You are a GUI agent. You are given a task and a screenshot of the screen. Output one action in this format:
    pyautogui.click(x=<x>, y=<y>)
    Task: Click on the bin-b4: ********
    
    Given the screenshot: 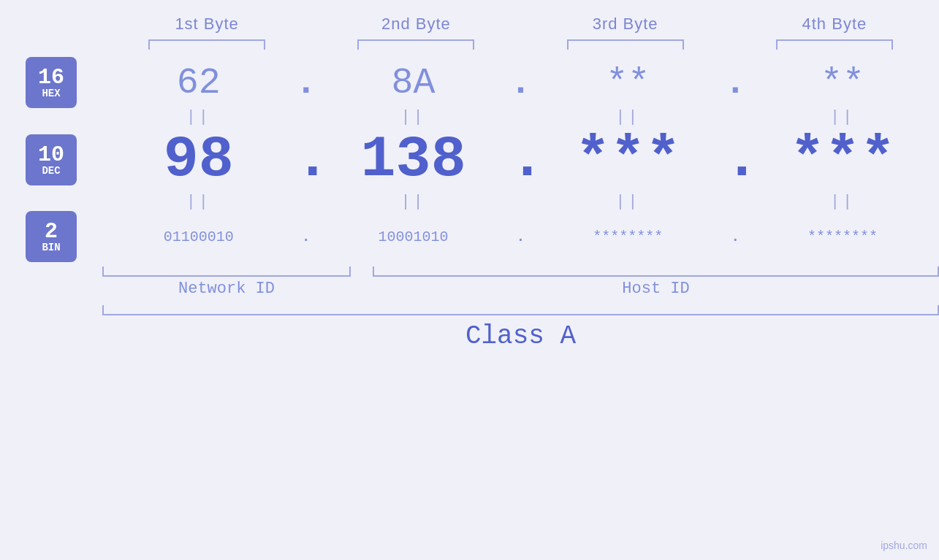 What is the action you would take?
    pyautogui.click(x=843, y=237)
    